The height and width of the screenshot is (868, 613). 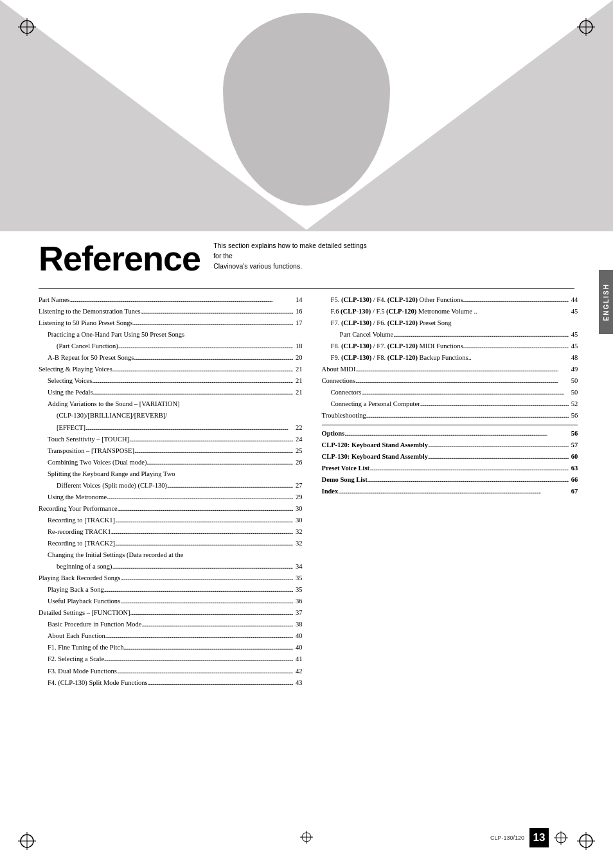 I want to click on toc-entry-track1: Recording to [TRACK1] 30, so click(x=171, y=520).